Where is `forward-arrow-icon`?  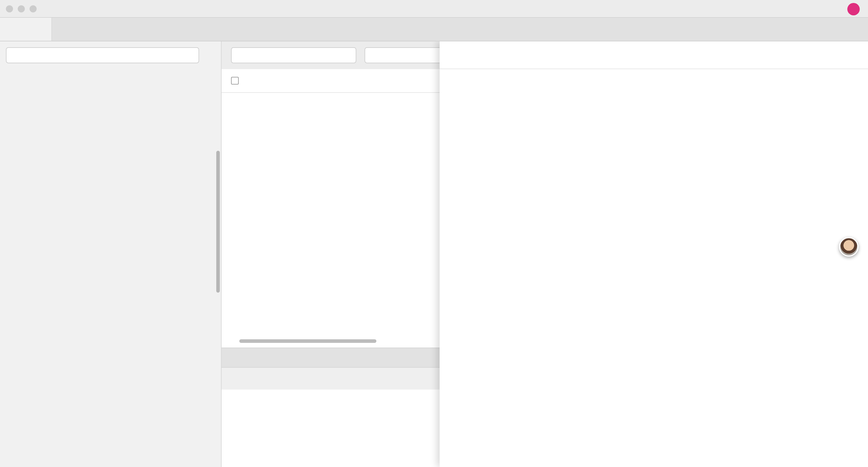
forward-arrow-icon is located at coordinates (75, 9).